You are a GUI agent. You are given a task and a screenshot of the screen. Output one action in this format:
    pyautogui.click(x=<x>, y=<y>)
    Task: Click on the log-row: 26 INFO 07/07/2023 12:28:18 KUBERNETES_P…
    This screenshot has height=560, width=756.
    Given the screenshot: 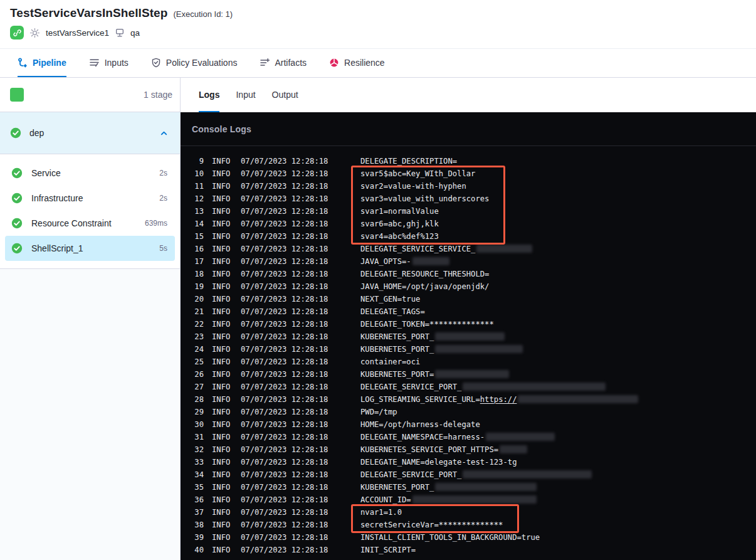 What is the action you would take?
    pyautogui.click(x=468, y=374)
    